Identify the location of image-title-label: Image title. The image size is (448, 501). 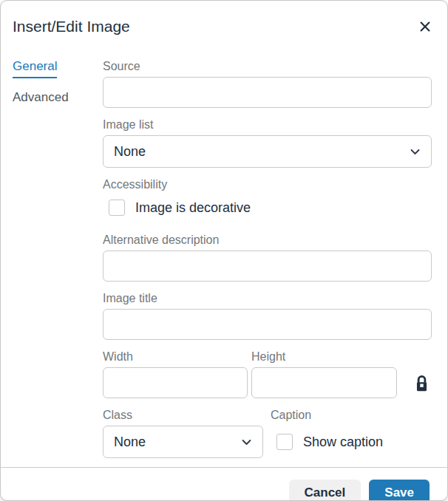
(268, 299).